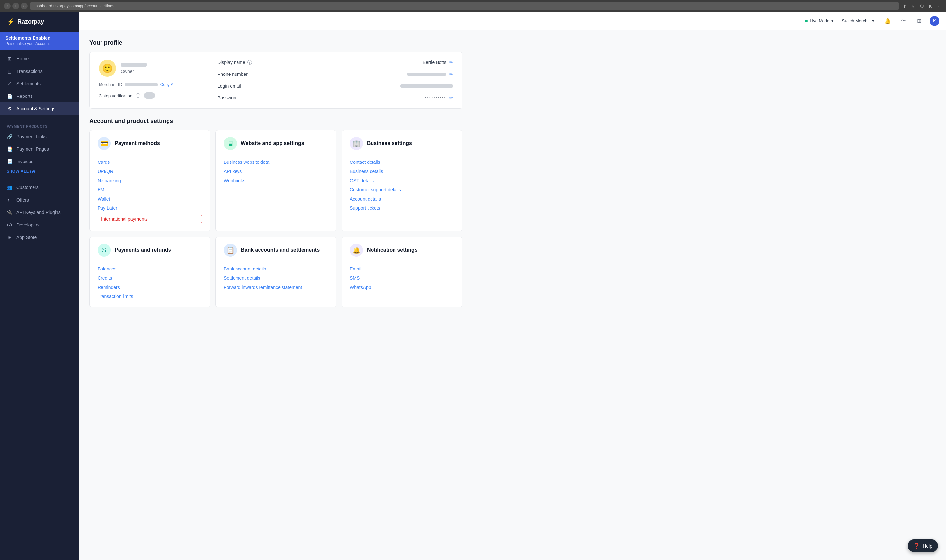  Describe the element at coordinates (134, 71) in the screenshot. I see `profile-role: Owner` at that location.